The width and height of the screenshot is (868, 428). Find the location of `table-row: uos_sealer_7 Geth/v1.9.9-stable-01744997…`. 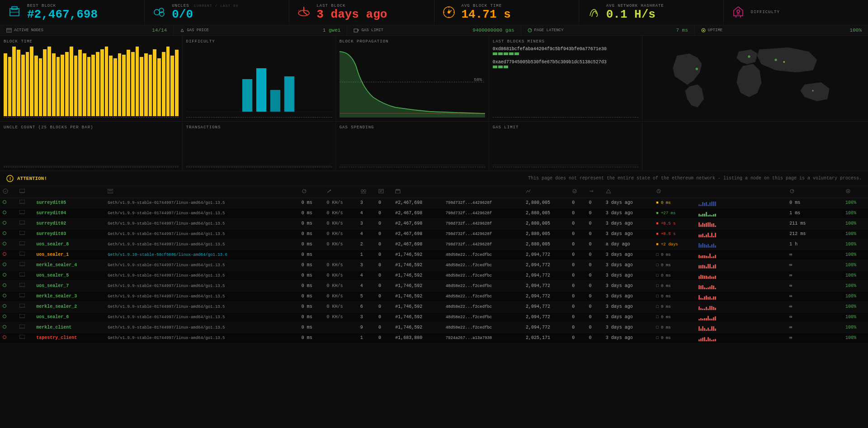

table-row: uos_sealer_7 Geth/v1.9.9-stable-01744997… is located at coordinates (434, 286).